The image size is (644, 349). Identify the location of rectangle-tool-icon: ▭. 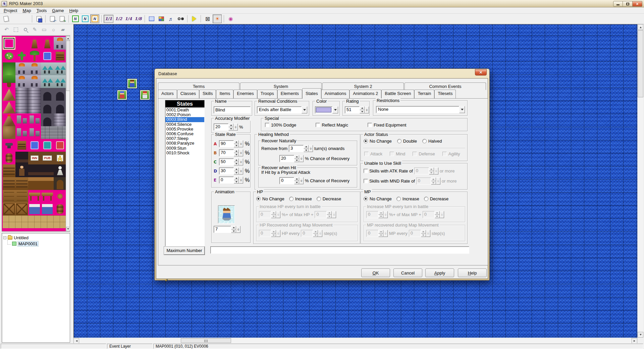
(44, 30).